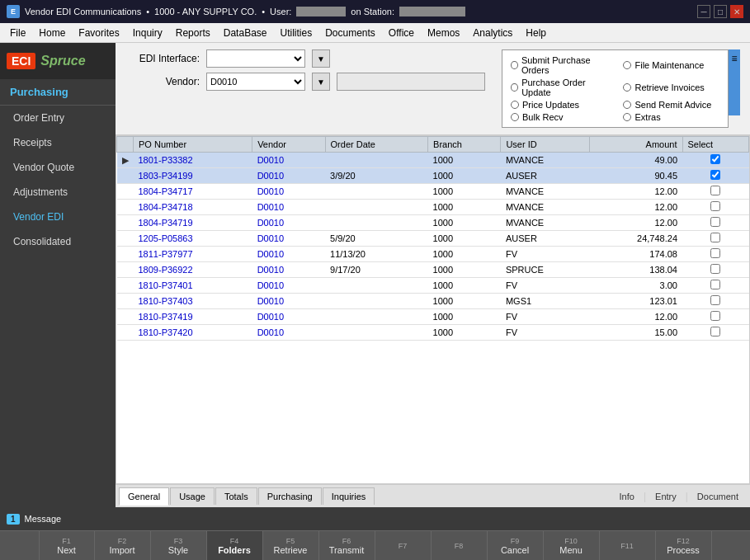  I want to click on radio-extras-btn, so click(627, 117).